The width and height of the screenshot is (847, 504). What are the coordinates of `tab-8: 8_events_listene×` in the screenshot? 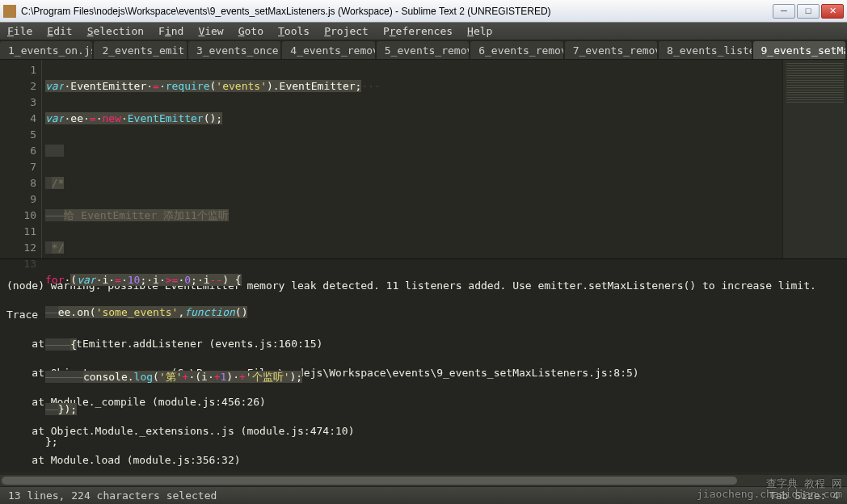 It's located at (705, 50).